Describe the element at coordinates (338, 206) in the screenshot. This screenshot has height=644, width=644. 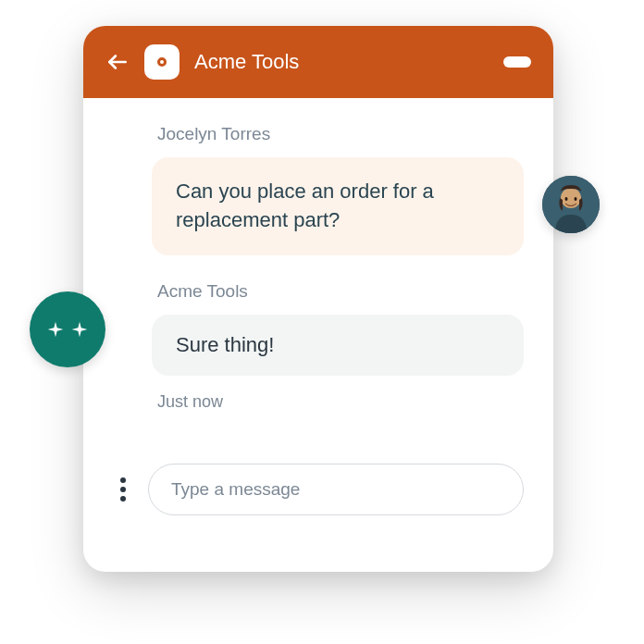
I see `user-message-text: Can you place an order for a replacement…` at that location.